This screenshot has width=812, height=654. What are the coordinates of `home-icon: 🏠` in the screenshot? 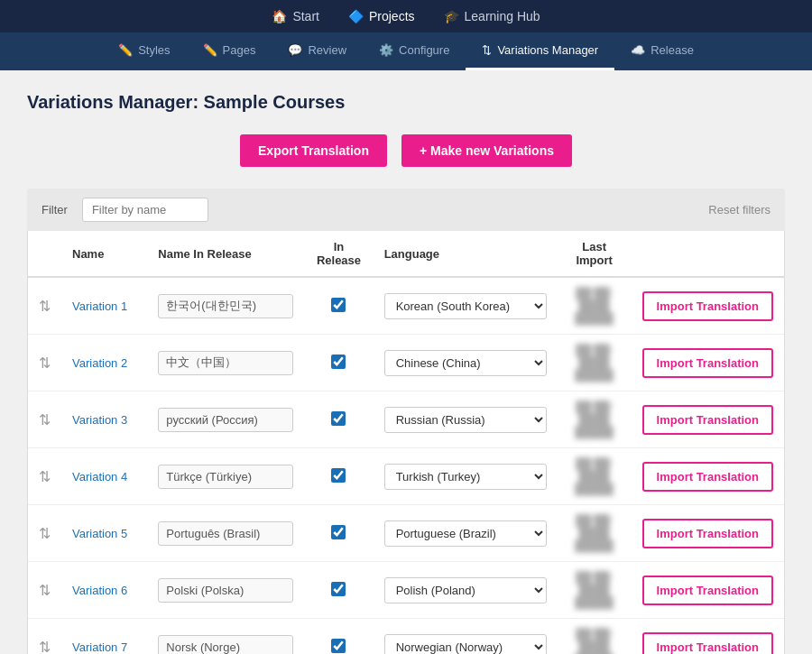 It's located at (280, 16).